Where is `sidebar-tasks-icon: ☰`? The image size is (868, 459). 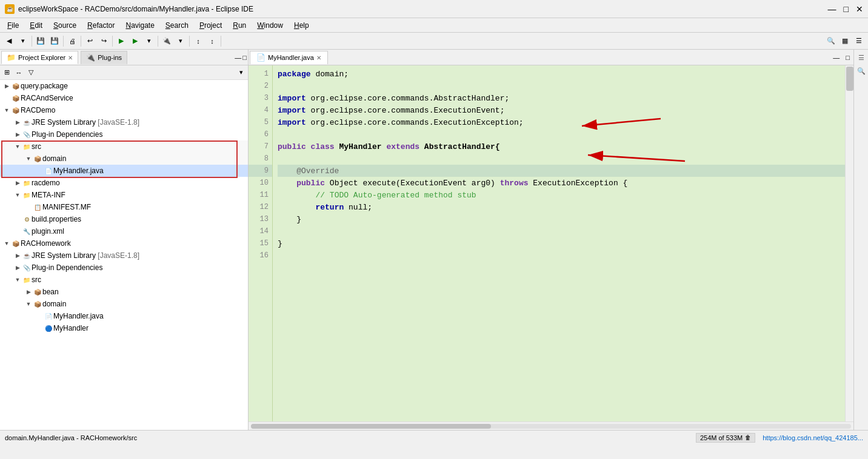
sidebar-tasks-icon: ☰ is located at coordinates (861, 58).